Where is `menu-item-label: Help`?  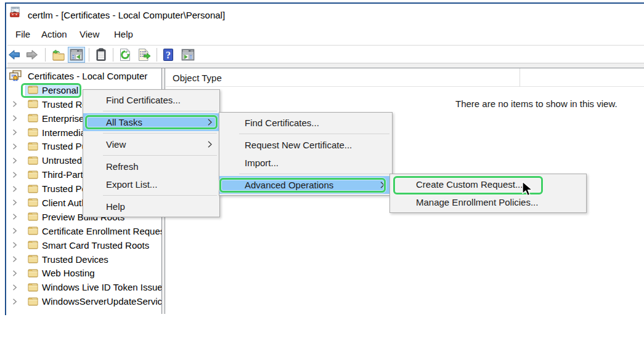
menu-item-label: Help is located at coordinates (116, 207).